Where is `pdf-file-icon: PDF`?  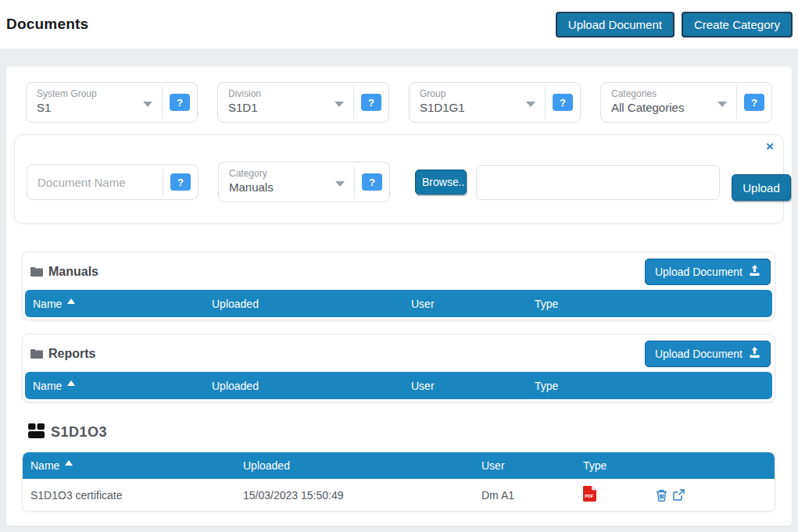 pdf-file-icon: PDF is located at coordinates (619, 495).